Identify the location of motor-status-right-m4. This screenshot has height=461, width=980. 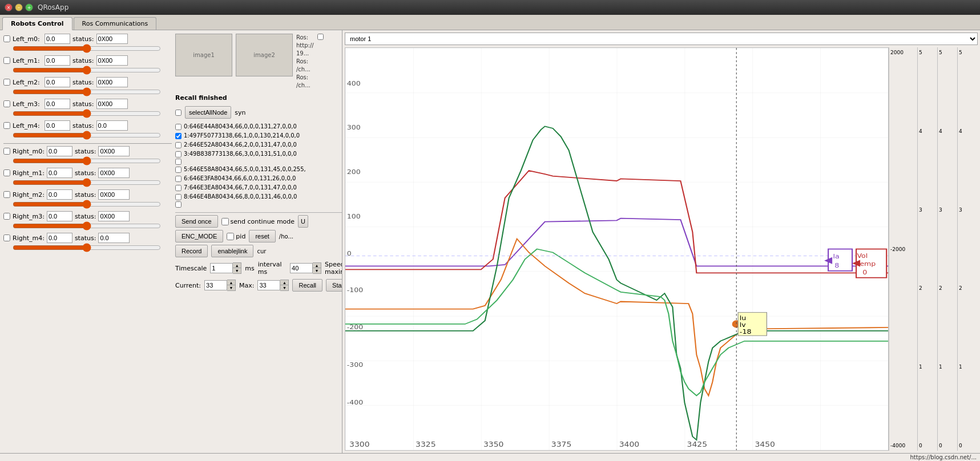
(114, 238).